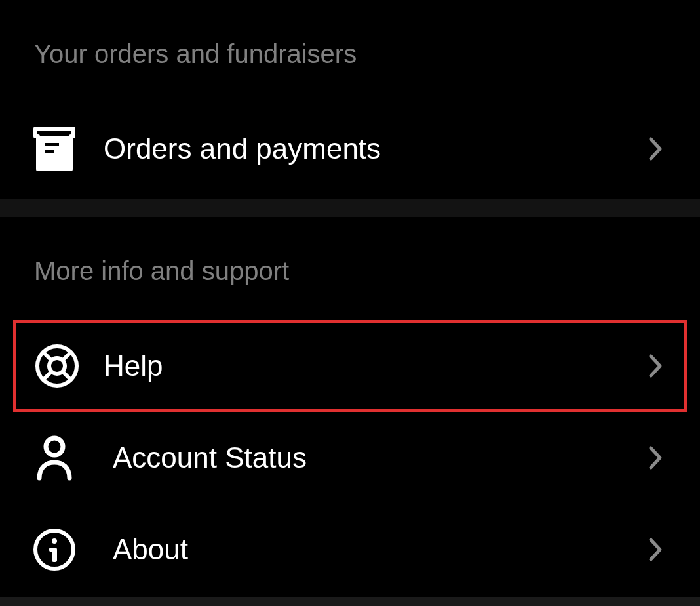  What do you see at coordinates (379, 458) in the screenshot?
I see `menu-label-account-status: Account Status` at bounding box center [379, 458].